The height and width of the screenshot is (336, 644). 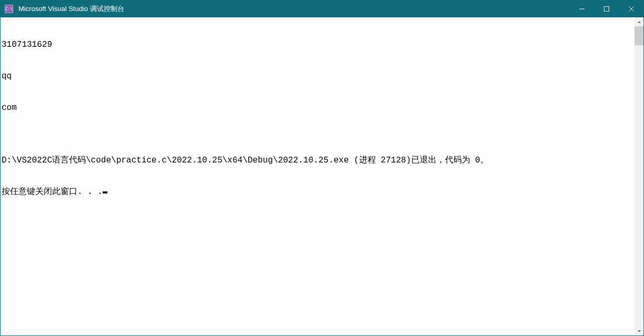 What do you see at coordinates (639, 177) in the screenshot?
I see `vertical-scrollbar` at bounding box center [639, 177].